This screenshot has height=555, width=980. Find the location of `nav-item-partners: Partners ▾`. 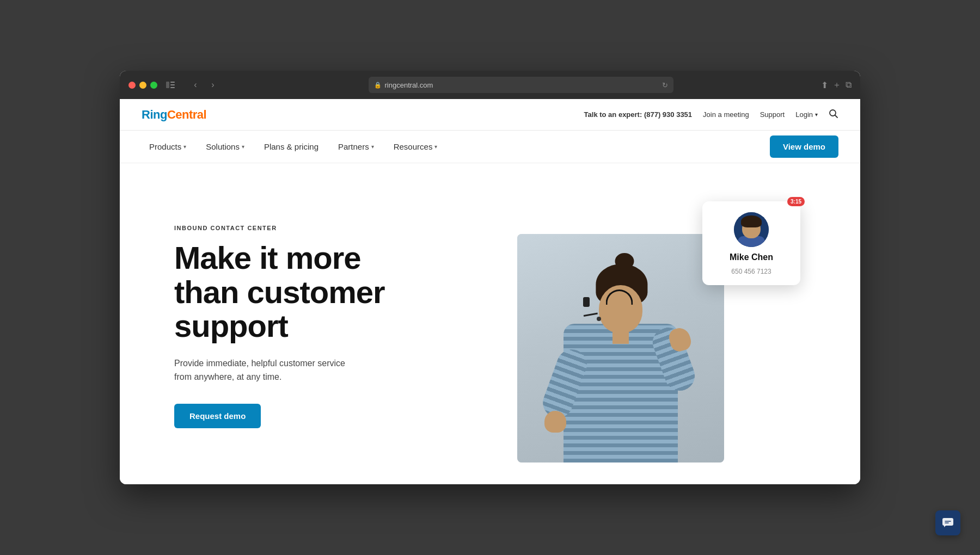

nav-item-partners: Partners ▾ is located at coordinates (356, 147).